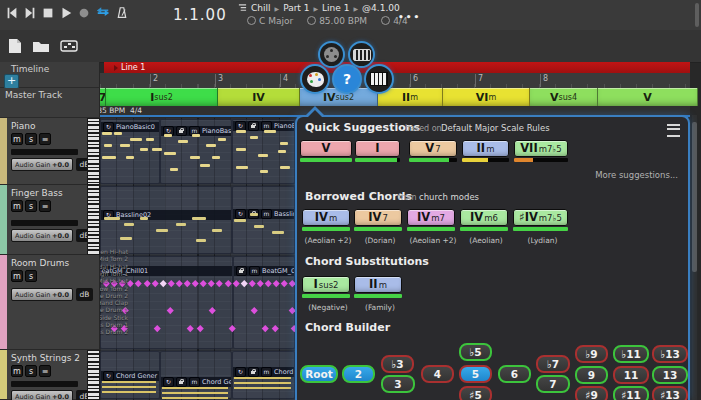  Describe the element at coordinates (319, 374) in the screenshot. I see `builder-note-Root: Root` at that location.